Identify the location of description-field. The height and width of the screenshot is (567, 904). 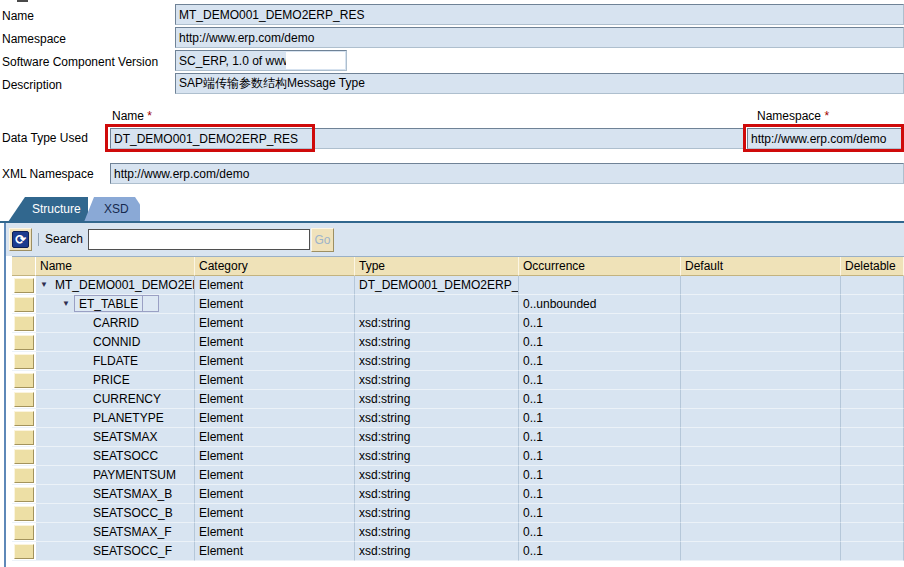
(540, 84).